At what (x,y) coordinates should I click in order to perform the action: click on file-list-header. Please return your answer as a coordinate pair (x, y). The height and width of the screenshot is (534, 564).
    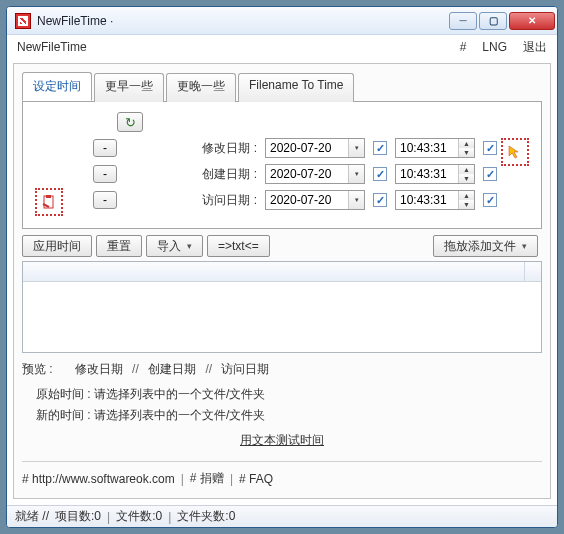
    Looking at the image, I should click on (282, 272).